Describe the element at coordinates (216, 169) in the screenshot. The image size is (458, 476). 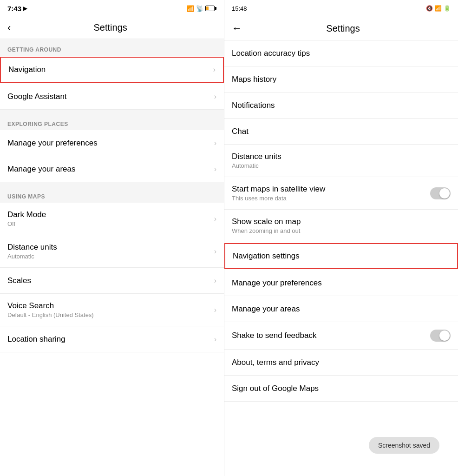
I see `manage-areas-chevron-icon: ›` at that location.